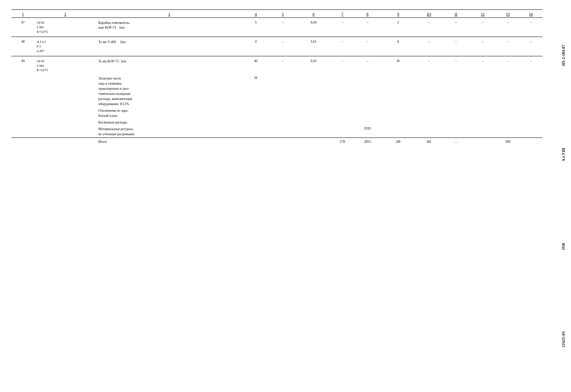 Image resolution: width=571 pixels, height=392 pixels. Describe the element at coordinates (169, 113) in the screenshot. I see `otkloneniya-label: Отклонения по зара- ботной плате` at that location.